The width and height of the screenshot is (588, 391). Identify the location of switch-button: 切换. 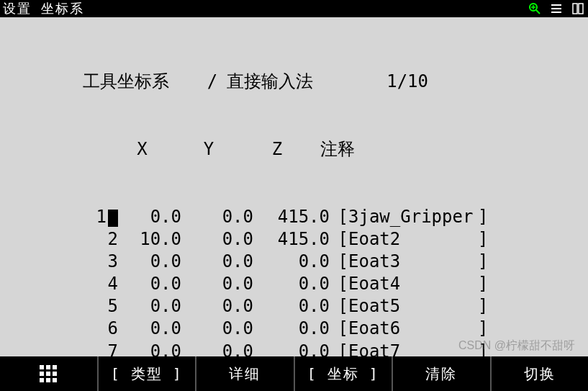
(540, 374).